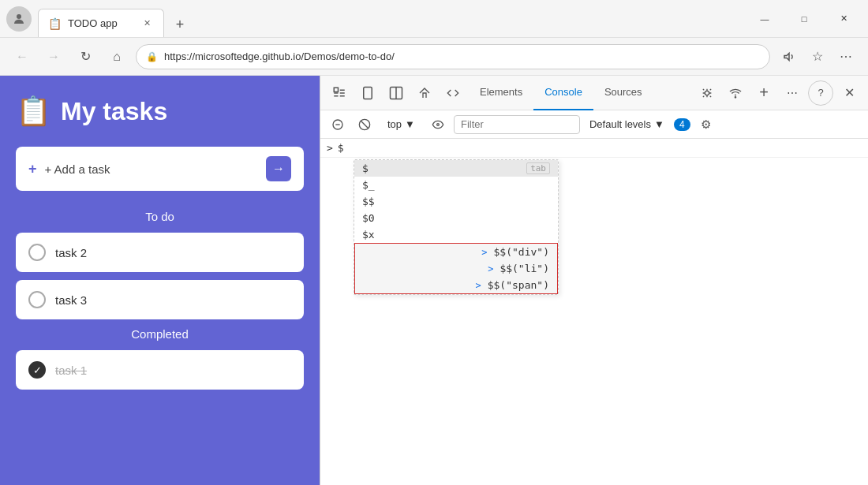 The image size is (868, 485). What do you see at coordinates (456, 235) in the screenshot?
I see `autocomplete-item-dollar-x: $x` at bounding box center [456, 235].